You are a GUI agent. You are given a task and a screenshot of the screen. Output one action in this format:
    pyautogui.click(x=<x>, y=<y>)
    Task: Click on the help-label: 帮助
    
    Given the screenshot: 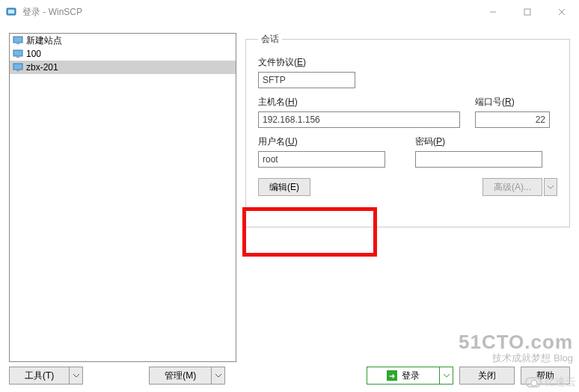 What is the action you would take?
    pyautogui.click(x=545, y=376)
    